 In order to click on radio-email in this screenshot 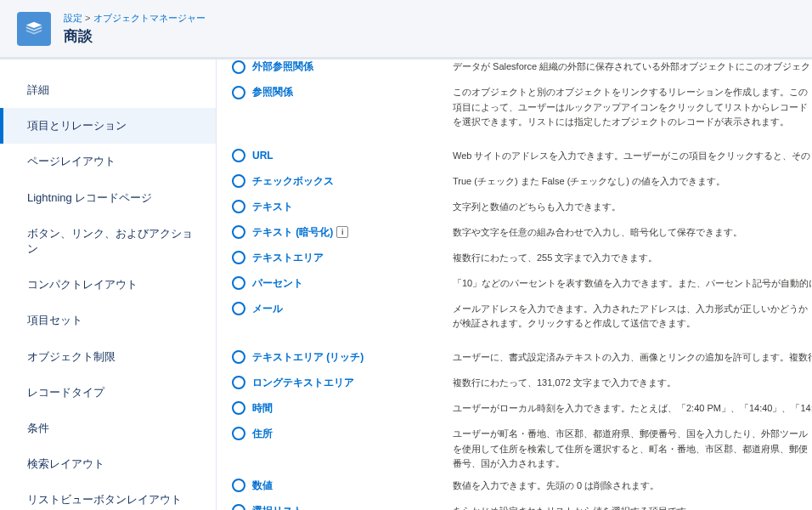, I will do `click(239, 309)`.